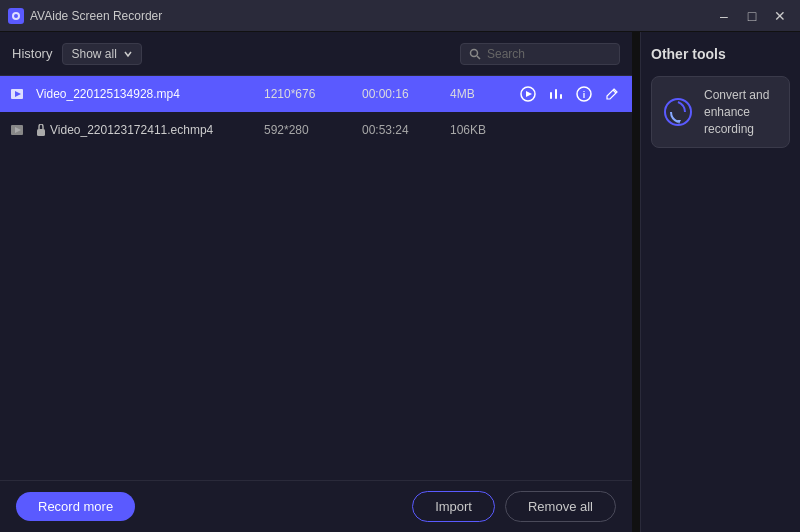 This screenshot has width=800, height=532. What do you see at coordinates (16, 16) in the screenshot?
I see `app-icon` at bounding box center [16, 16].